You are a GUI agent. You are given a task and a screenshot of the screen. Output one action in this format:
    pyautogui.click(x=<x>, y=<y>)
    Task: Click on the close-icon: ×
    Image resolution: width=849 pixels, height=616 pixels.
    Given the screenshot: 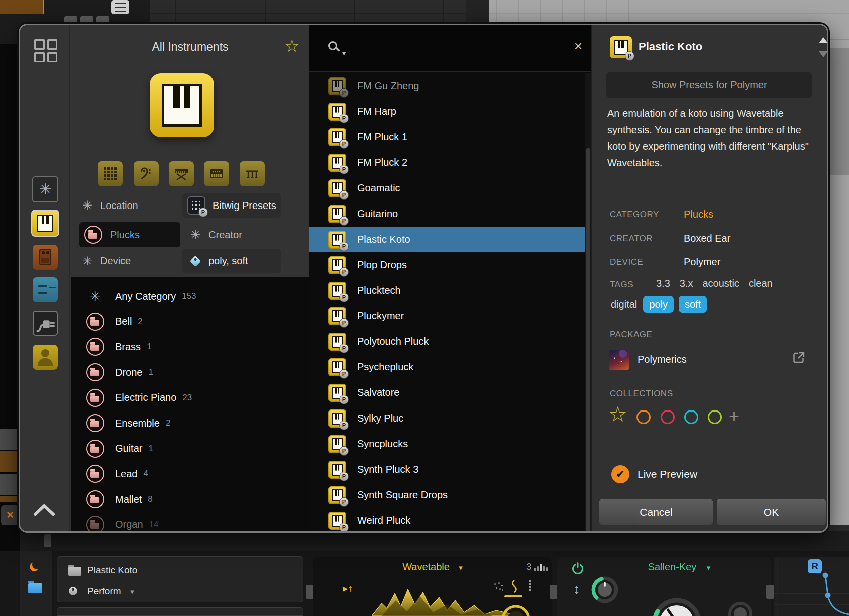 What is the action you would take?
    pyautogui.click(x=578, y=46)
    